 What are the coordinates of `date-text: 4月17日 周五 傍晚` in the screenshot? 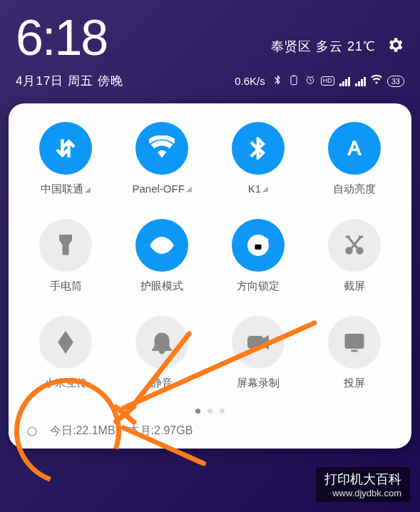 It's located at (70, 81).